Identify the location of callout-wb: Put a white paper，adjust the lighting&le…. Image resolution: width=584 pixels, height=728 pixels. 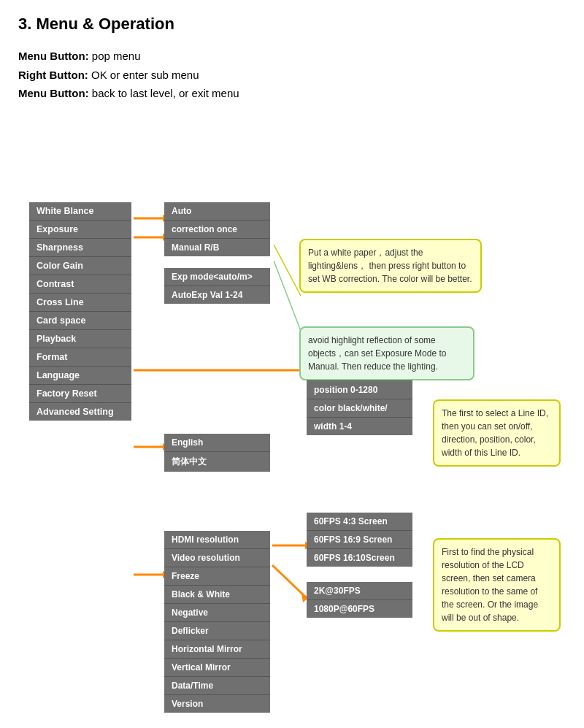
(391, 266).